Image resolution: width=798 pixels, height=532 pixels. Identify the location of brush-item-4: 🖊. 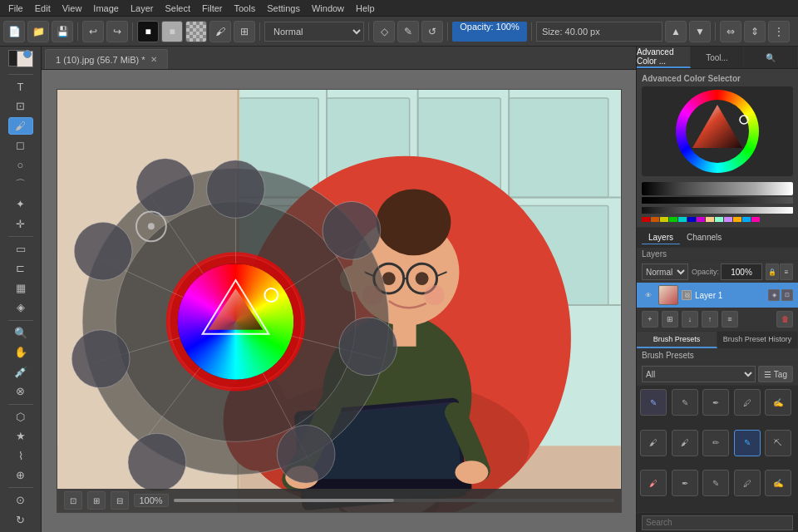
(747, 402).